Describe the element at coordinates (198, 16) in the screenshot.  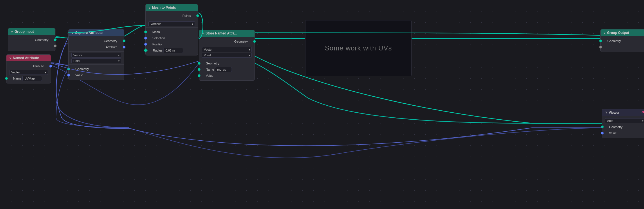
I see `mtp-points-out-socket` at that location.